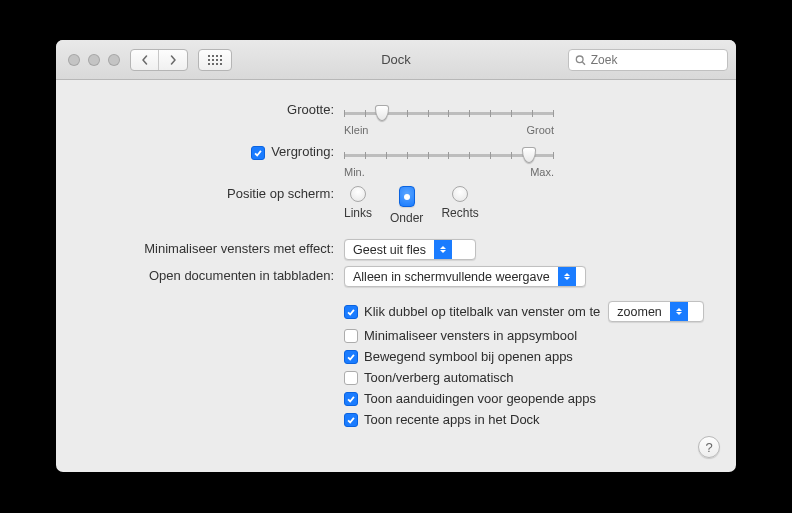  I want to click on doubleclick-checkbox, so click(351, 312).